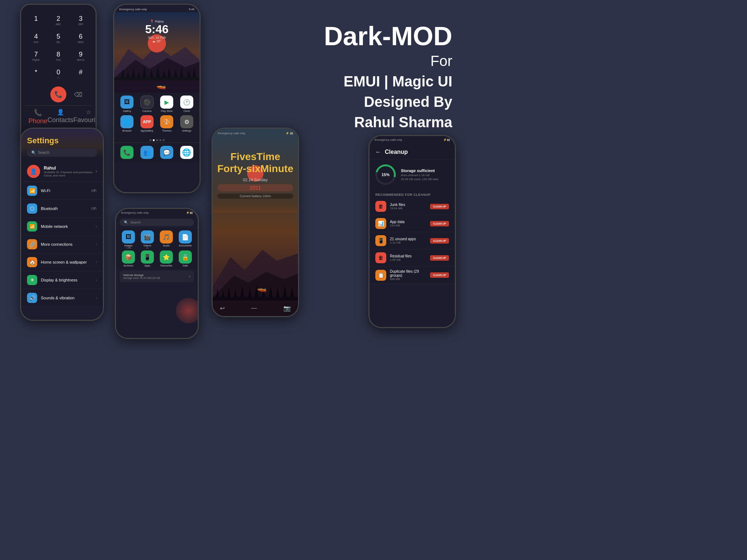 The image size is (747, 560). Describe the element at coordinates (62, 209) in the screenshot. I see `settings-item-bluetooth: ⬡ Bluetooth Off ›` at that location.